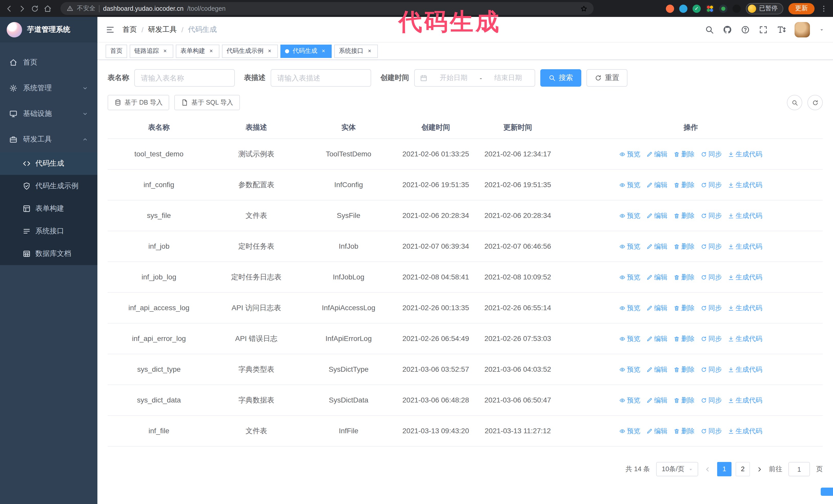  What do you see at coordinates (321, 78) in the screenshot?
I see `table-desc-input` at bounding box center [321, 78].